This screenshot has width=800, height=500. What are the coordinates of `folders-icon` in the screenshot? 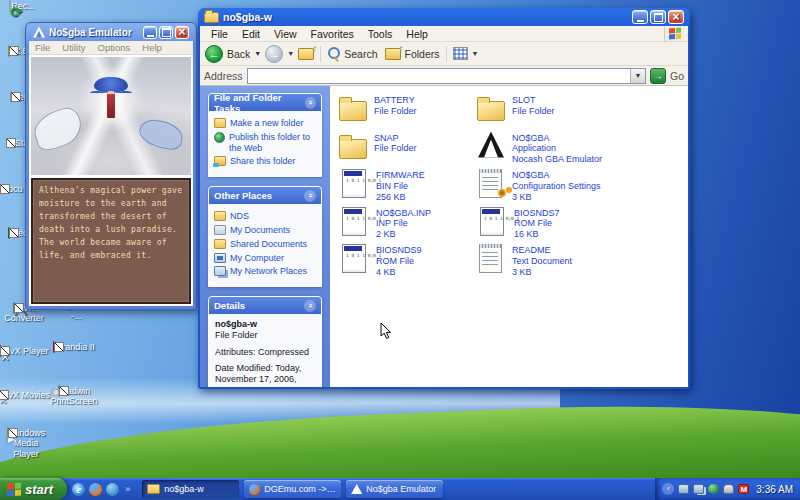 It's located at (393, 54).